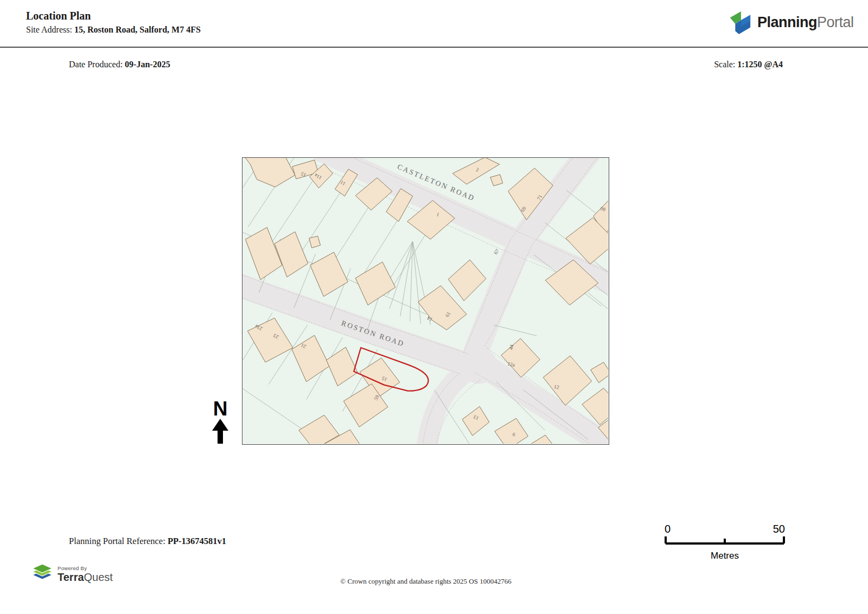 The height and width of the screenshot is (614, 868). I want to click on north-indicator: N, so click(220, 422).